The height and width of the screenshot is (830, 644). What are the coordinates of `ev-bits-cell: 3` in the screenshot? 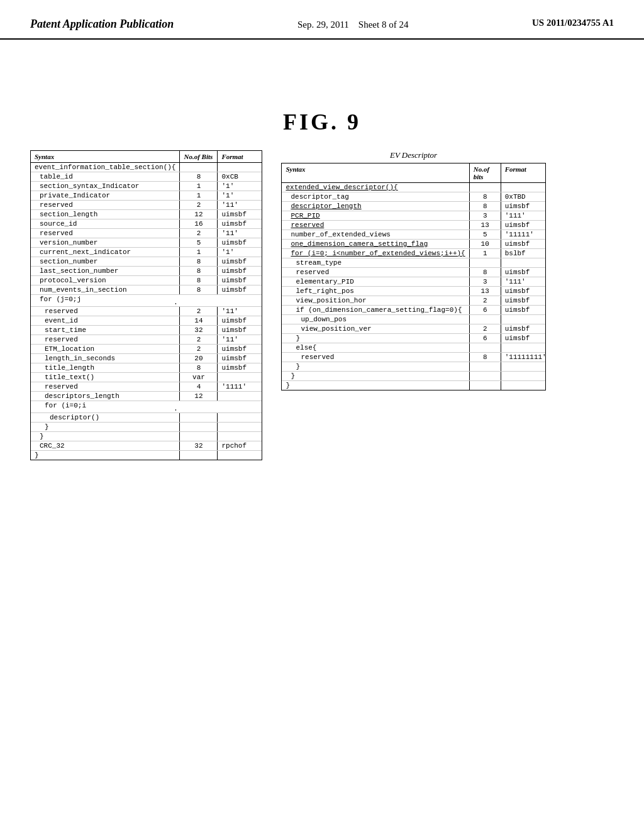 It's located at (486, 216).